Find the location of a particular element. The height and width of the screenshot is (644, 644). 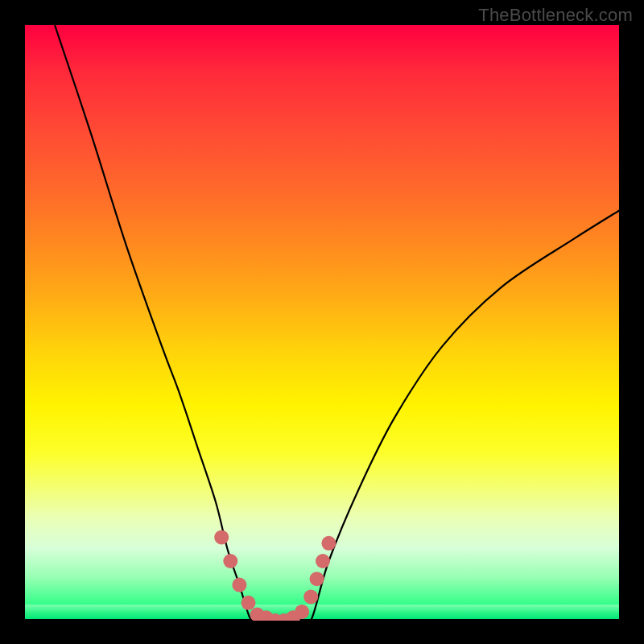

marker-group is located at coordinates (275, 575).